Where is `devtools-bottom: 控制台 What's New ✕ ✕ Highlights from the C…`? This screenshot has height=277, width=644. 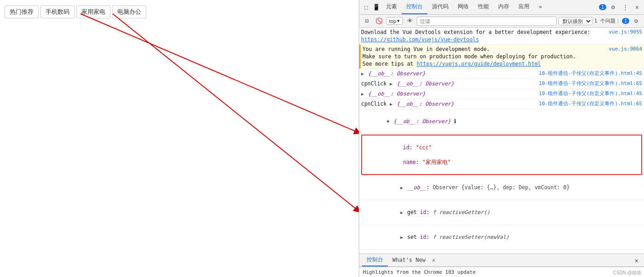 devtools-bottom: 控制台 What's New ✕ ✕ Highlights from the C… is located at coordinates (501, 266).